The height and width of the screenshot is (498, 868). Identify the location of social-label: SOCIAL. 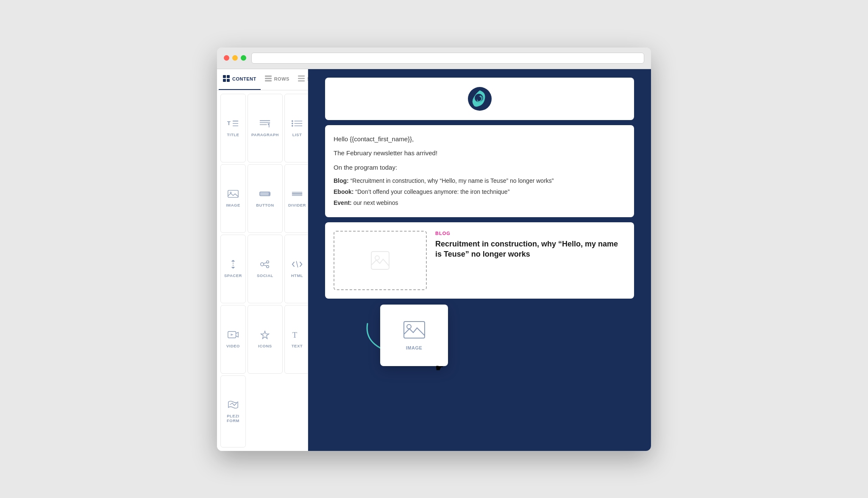
(265, 276).